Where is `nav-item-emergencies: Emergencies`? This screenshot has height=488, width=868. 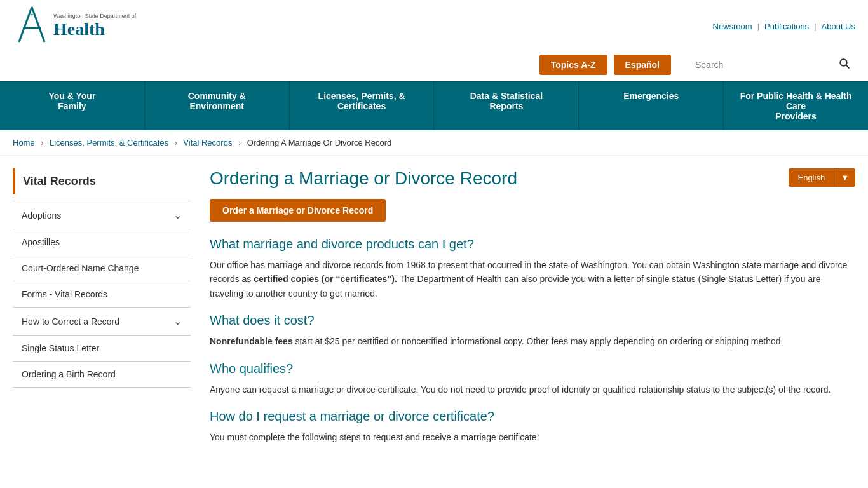 nav-item-emergencies: Emergencies is located at coordinates (651, 106).